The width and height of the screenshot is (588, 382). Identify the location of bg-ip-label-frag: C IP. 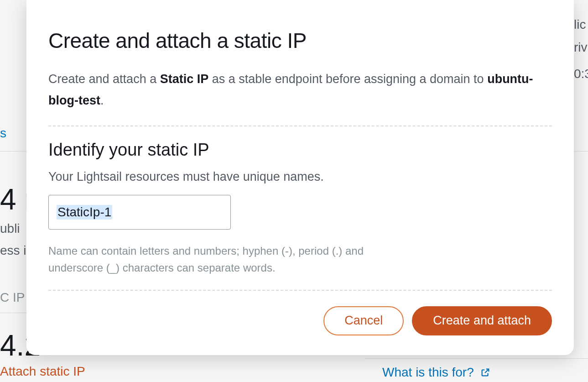
(12, 298).